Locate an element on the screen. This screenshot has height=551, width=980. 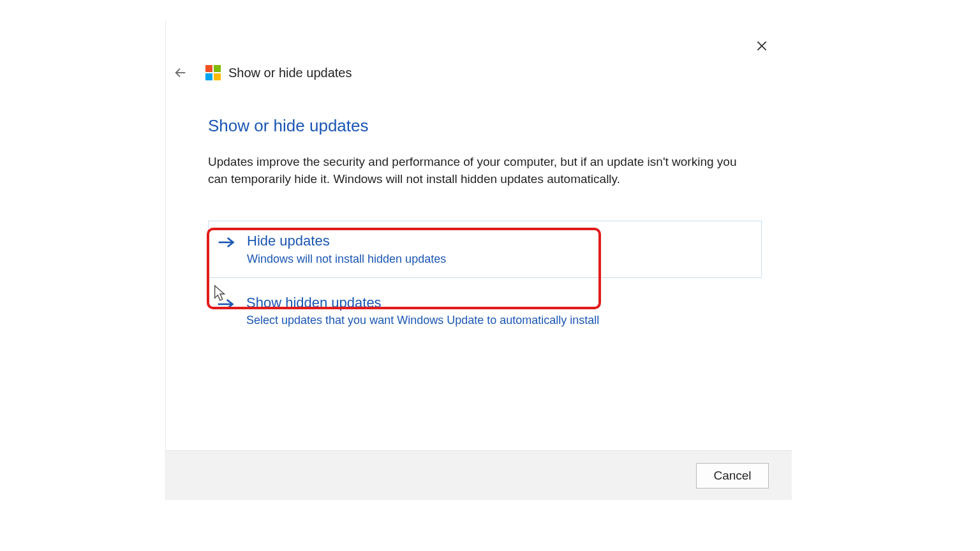
option-title: Hide updates is located at coordinates (346, 241).